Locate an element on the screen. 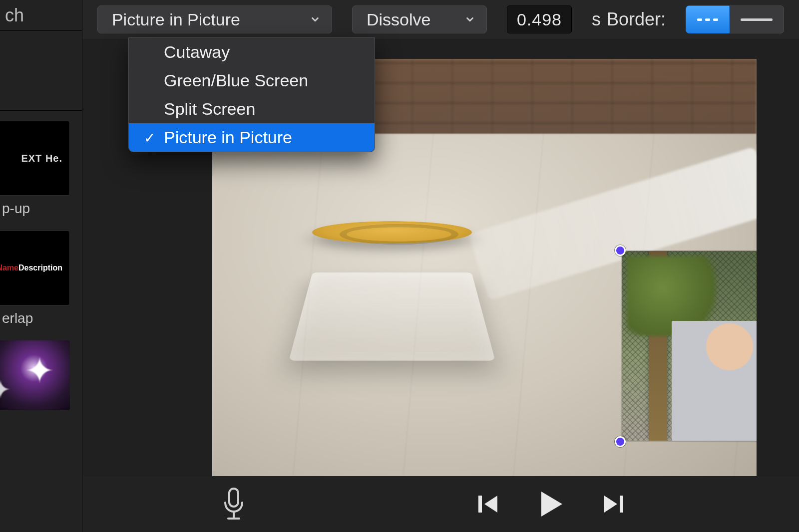  title-label: p-up is located at coordinates (41, 209).